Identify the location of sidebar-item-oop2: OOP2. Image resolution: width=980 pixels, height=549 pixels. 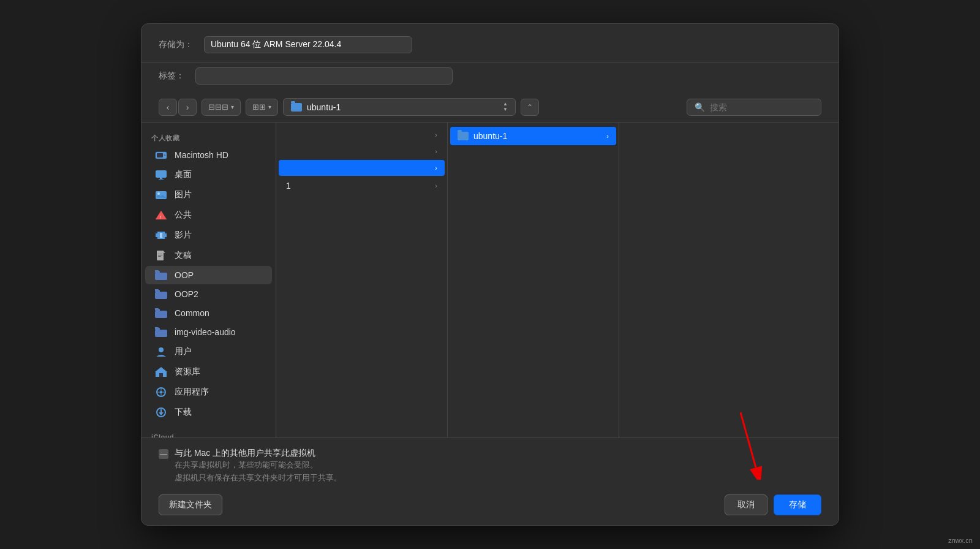
(208, 294).